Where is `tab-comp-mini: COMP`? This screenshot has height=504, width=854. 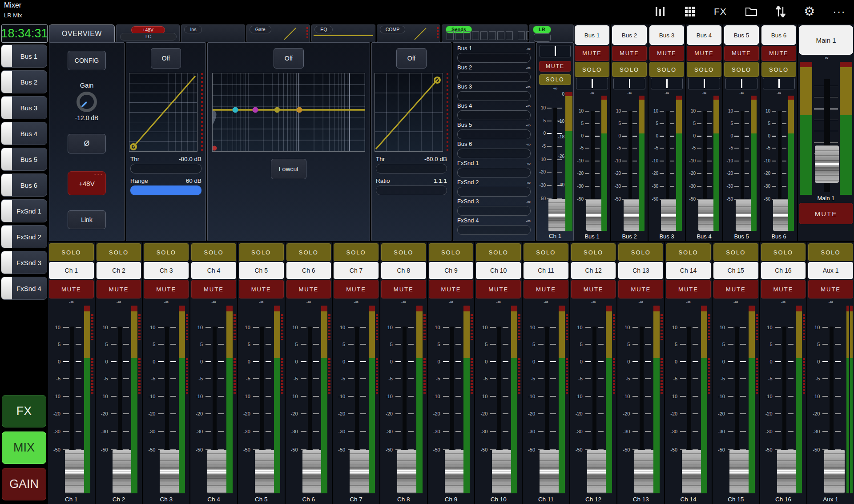
tab-comp-mini: COMP is located at coordinates (408, 33).